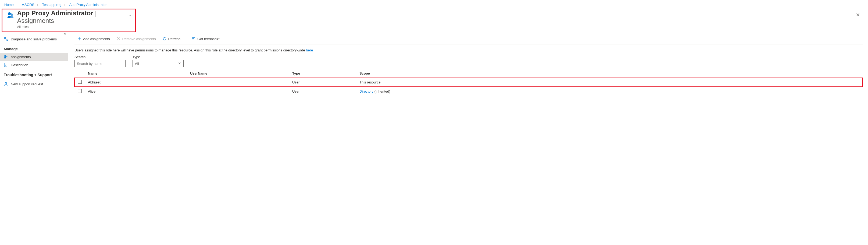  What do you see at coordinates (100, 57) in the screenshot?
I see `search-label: Search` at bounding box center [100, 57].